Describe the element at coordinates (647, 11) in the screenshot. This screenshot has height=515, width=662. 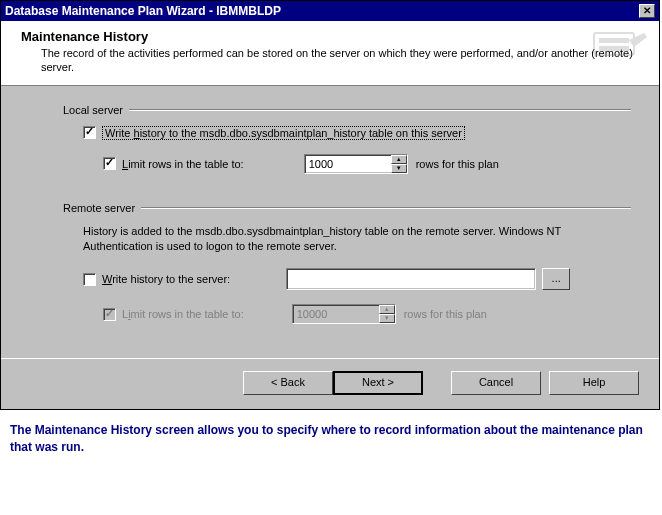
I see `close-button: ✕` at that location.